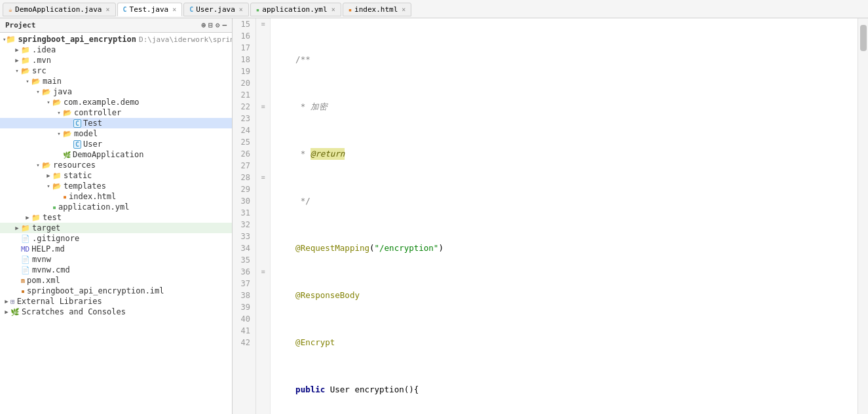 The width and height of the screenshot is (868, 414). I want to click on java-folder-icon: 📂, so click(47, 92).